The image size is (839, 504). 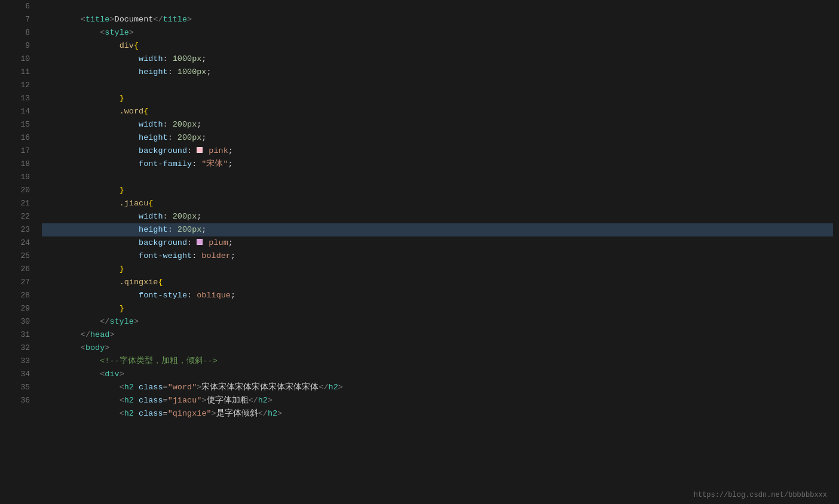 I want to click on line-num-26: 26, so click(x=18, y=269).